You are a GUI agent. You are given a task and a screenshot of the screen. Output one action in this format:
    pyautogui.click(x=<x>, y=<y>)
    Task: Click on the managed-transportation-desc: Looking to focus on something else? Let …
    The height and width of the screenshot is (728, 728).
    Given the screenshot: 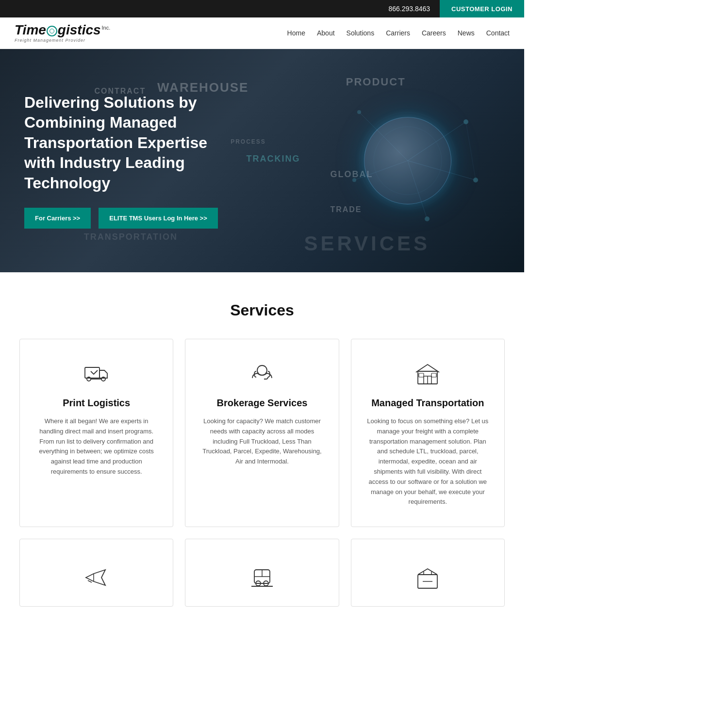 What is the action you would take?
    pyautogui.click(x=428, y=462)
    